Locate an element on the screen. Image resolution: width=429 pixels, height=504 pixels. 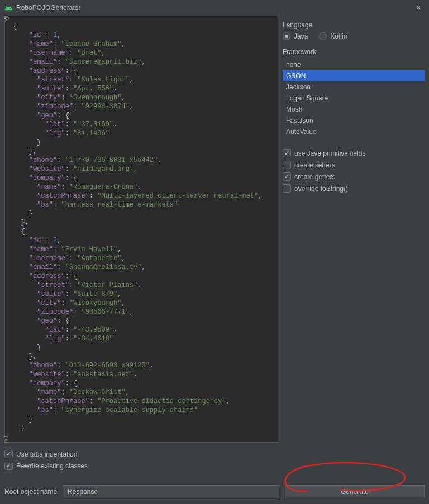
override-tostring-label: override toString() is located at coordinates (321, 189).